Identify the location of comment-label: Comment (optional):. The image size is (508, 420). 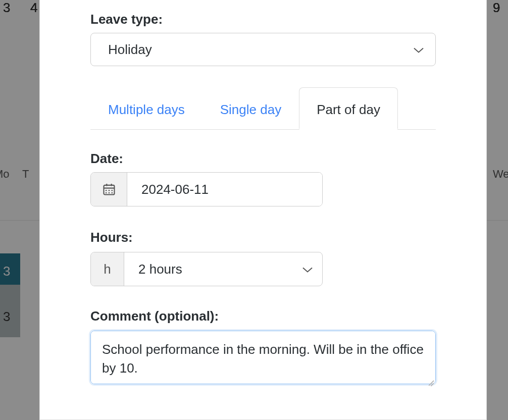
(155, 316).